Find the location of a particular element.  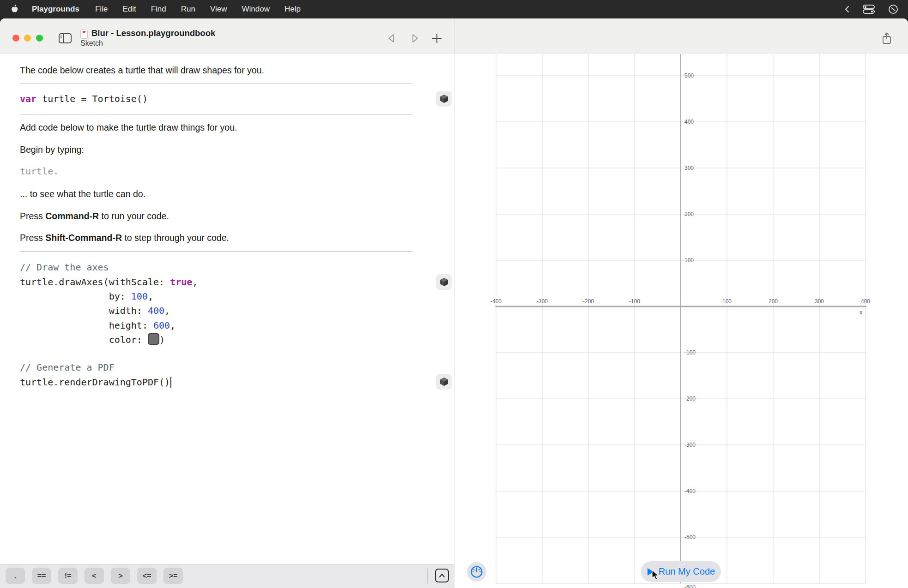

apple-logo-icon is located at coordinates (15, 9).